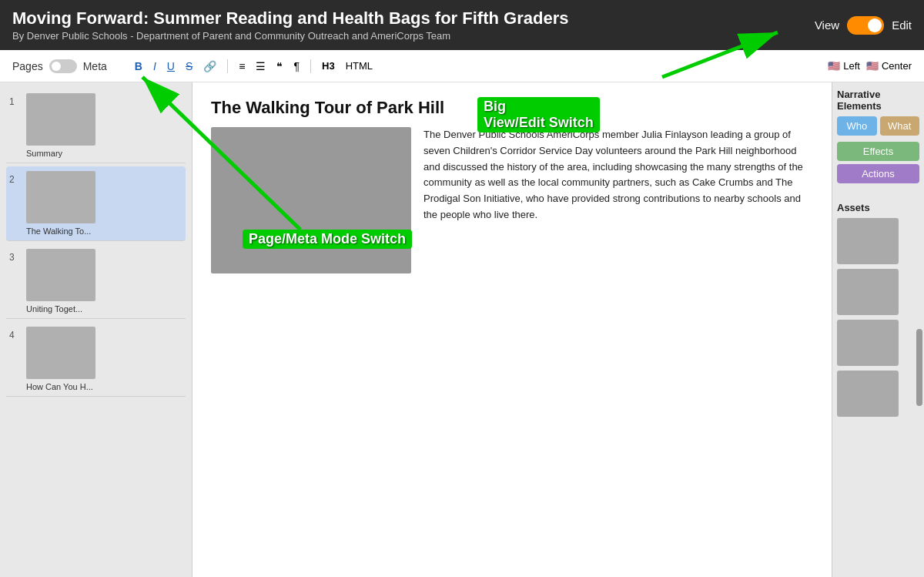 The height and width of the screenshot is (577, 924). Describe the element at coordinates (462, 25) in the screenshot. I see `header: Moving Forward: Summer Reading and Healt…` at that location.